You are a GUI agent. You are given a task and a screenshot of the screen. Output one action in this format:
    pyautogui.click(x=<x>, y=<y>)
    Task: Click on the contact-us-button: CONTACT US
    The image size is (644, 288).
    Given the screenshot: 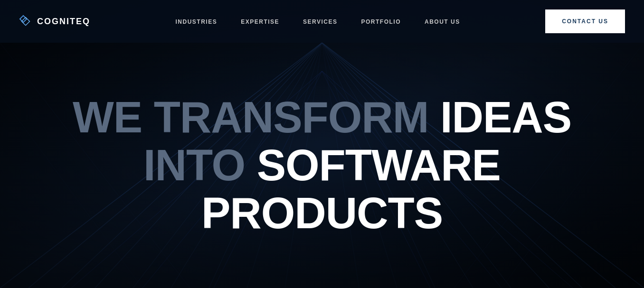 What is the action you would take?
    pyautogui.click(x=585, y=21)
    